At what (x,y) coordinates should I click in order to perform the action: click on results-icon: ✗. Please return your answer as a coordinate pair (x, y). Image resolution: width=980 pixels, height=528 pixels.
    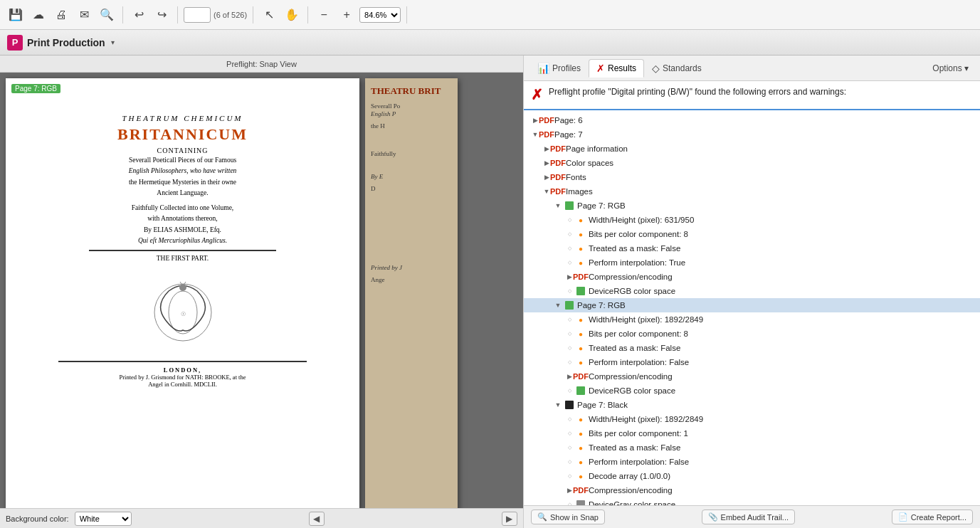
    Looking at the image, I should click on (601, 68).